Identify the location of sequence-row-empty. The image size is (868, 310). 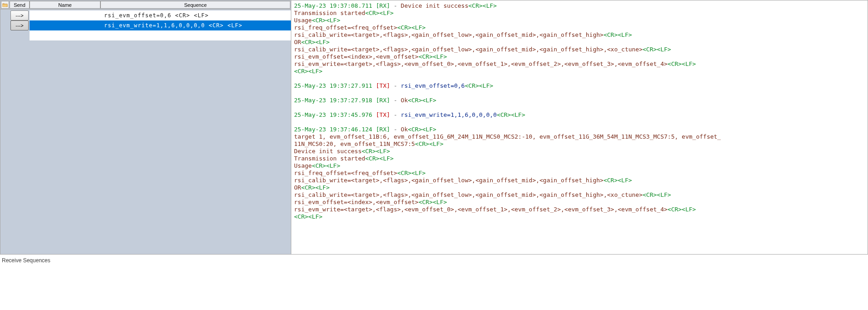
(145, 35).